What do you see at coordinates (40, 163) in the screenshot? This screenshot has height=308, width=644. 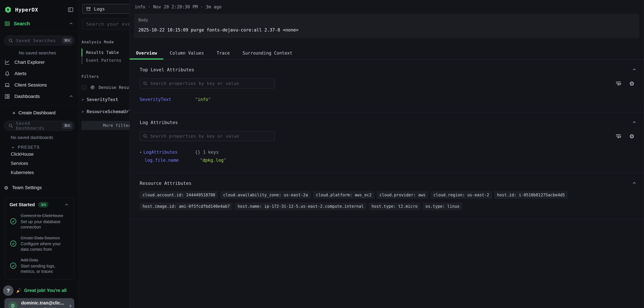 I see `preset-services: Services` at bounding box center [40, 163].